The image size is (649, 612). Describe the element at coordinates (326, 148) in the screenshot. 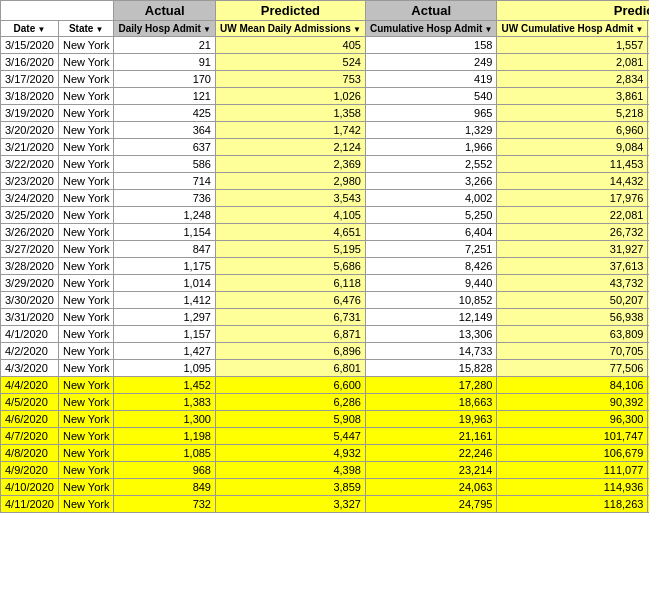

I see `table-row: 3/21/2020New York6372,1241,9669,0848,933` at that location.